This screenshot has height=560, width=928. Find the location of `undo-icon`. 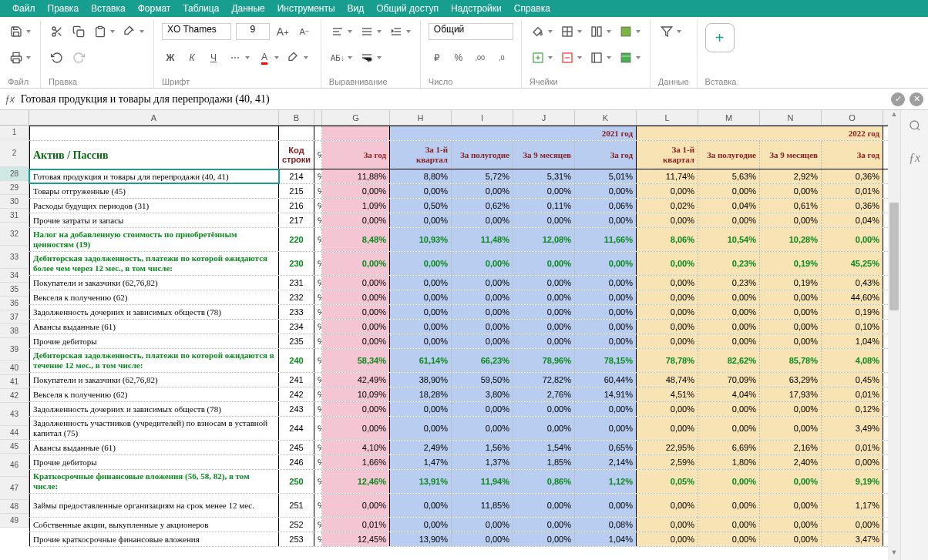

undo-icon is located at coordinates (57, 58).